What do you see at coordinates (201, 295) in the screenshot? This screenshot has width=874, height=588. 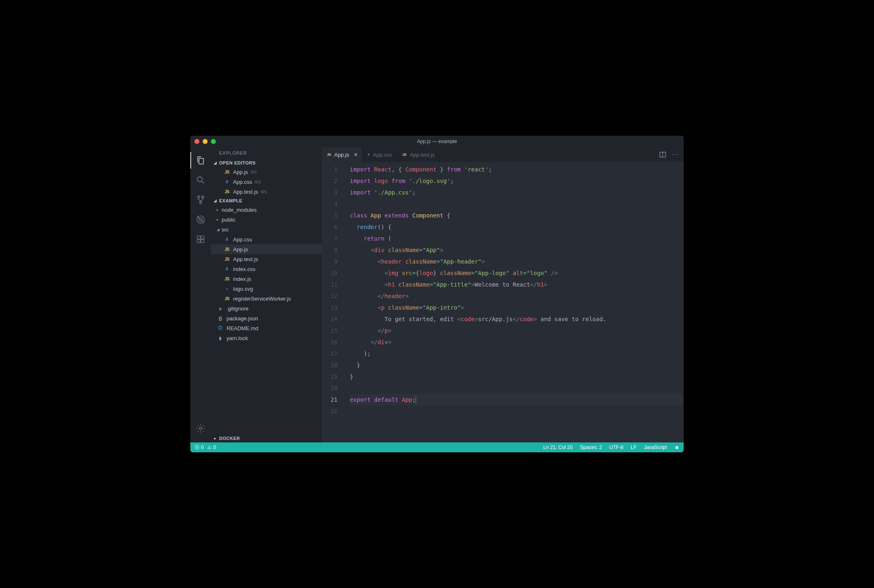 I see `activity-bar` at bounding box center [201, 295].